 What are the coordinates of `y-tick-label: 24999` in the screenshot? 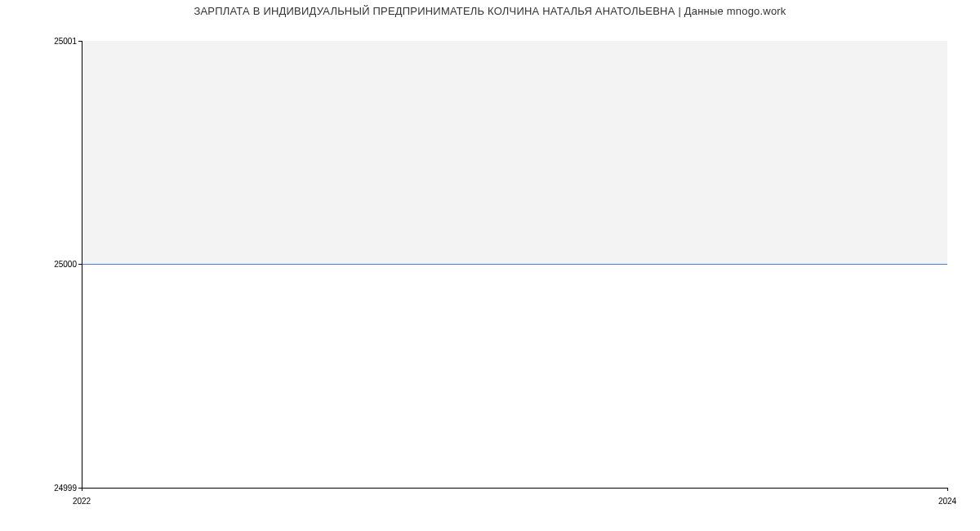 It's located at (44, 489).